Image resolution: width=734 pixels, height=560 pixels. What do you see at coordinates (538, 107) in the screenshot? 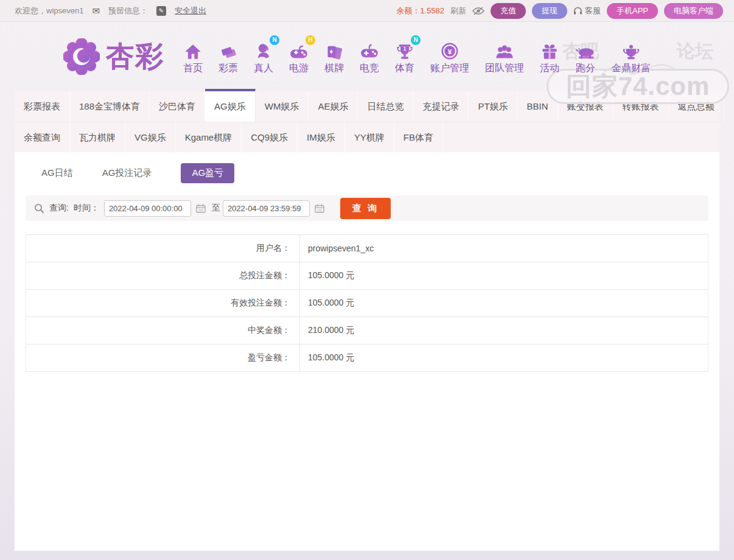
I see `tab-bbin: BBIN` at bounding box center [538, 107].